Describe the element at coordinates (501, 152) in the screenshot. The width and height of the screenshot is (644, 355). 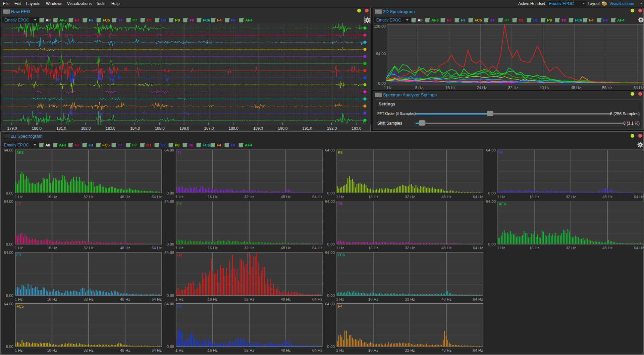
I see `svg-text: F8` at that location.